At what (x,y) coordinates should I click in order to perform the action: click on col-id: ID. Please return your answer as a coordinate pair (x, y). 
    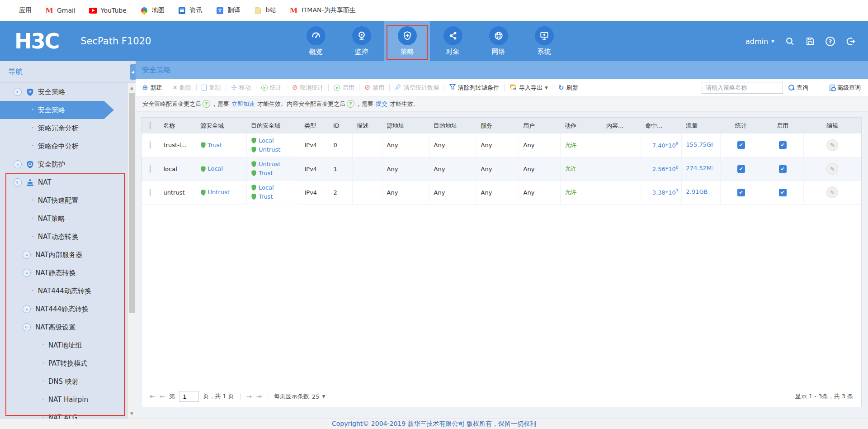
    Looking at the image, I should click on (340, 126).